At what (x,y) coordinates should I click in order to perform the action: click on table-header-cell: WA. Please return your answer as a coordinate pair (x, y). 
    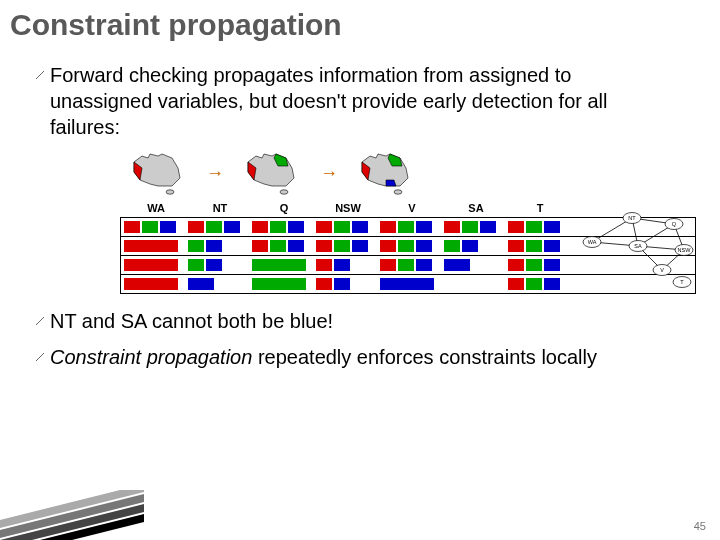
    Looking at the image, I should click on (156, 208).